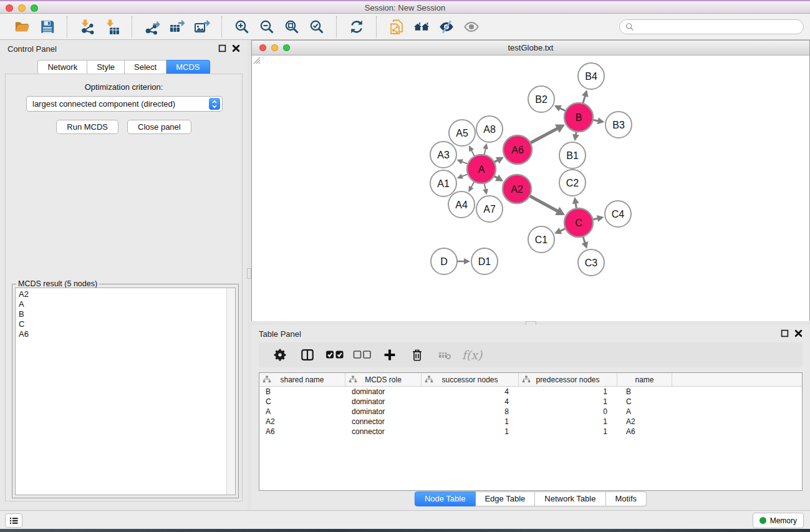 The image size is (810, 532). Describe the element at coordinates (778, 520) in the screenshot. I see `memory-button: Memory` at that location.